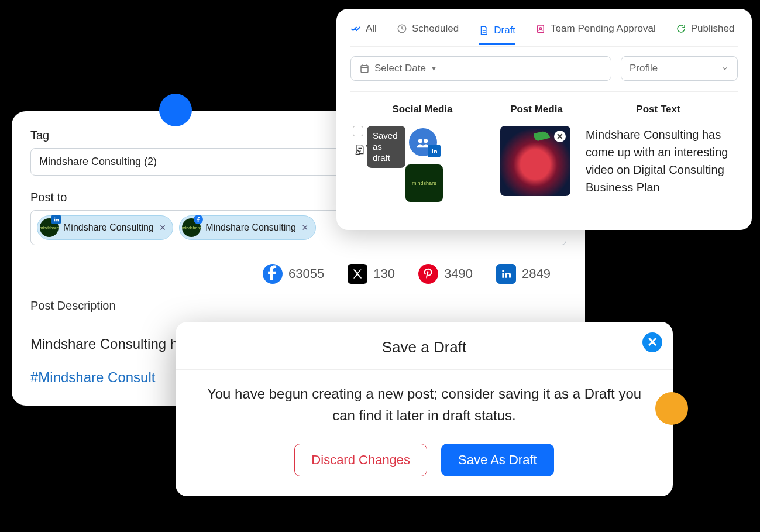 This screenshot has width=760, height=532. Describe the element at coordinates (497, 35) in the screenshot. I see `tab-draft: Draft` at that location.